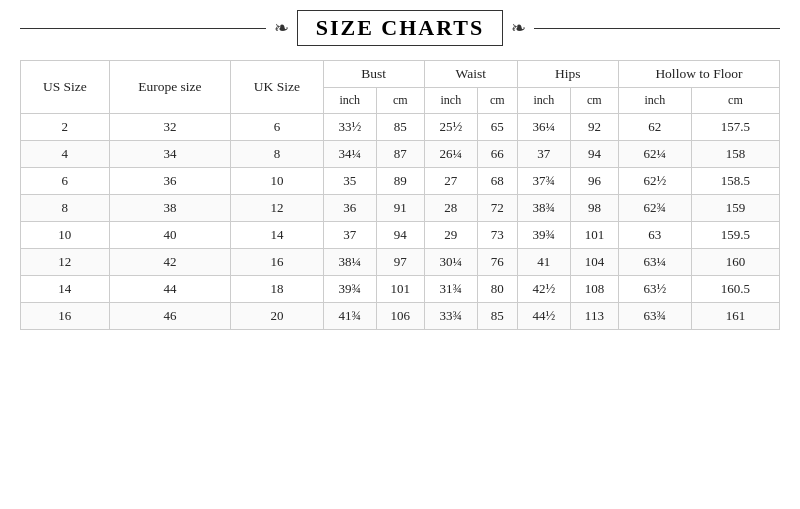 Image resolution: width=800 pixels, height=509 pixels. I want to click on table-cell: 30¼, so click(450, 262).